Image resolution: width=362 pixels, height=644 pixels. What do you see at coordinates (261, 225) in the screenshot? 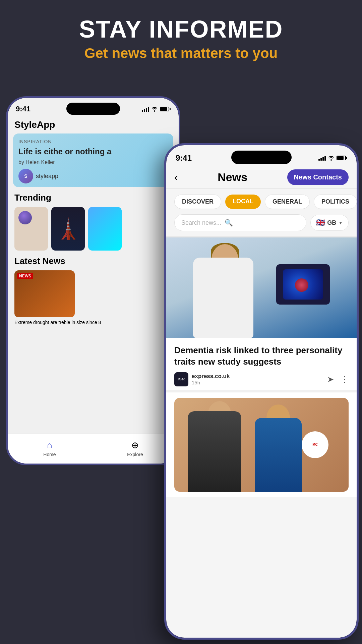
I see `search-container: Search news... 🔍 🇬🇧 GB ▼` at bounding box center [261, 225].